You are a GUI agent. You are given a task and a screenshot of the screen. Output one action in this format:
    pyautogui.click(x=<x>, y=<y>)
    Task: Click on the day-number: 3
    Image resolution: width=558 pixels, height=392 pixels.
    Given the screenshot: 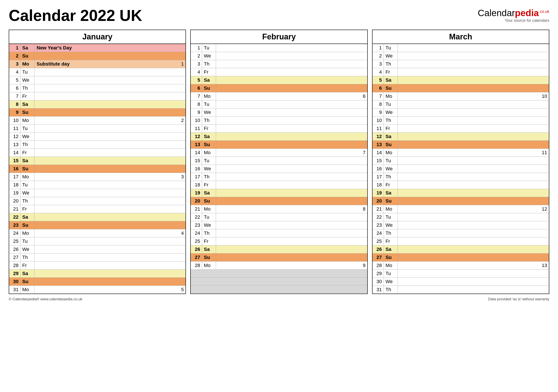 What is the action you would take?
    pyautogui.click(x=15, y=64)
    